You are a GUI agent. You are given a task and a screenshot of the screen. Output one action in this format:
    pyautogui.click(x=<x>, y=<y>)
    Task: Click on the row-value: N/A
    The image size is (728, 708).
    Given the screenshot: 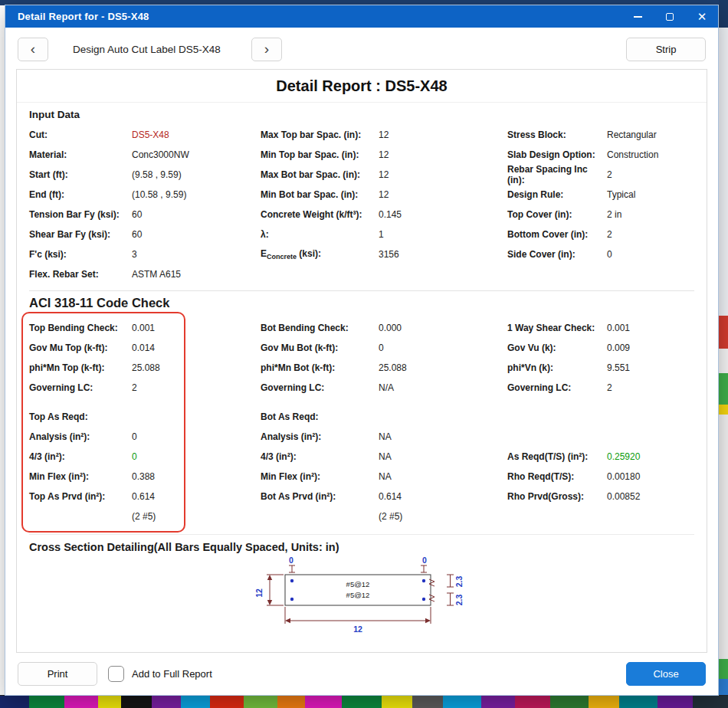 What is the action you would take?
    pyautogui.click(x=386, y=388)
    